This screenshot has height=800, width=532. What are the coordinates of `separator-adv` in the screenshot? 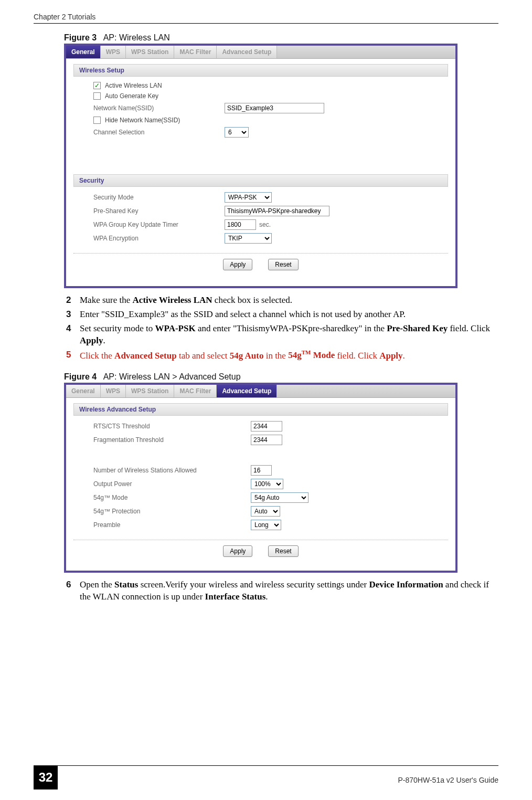 It's located at (261, 540).